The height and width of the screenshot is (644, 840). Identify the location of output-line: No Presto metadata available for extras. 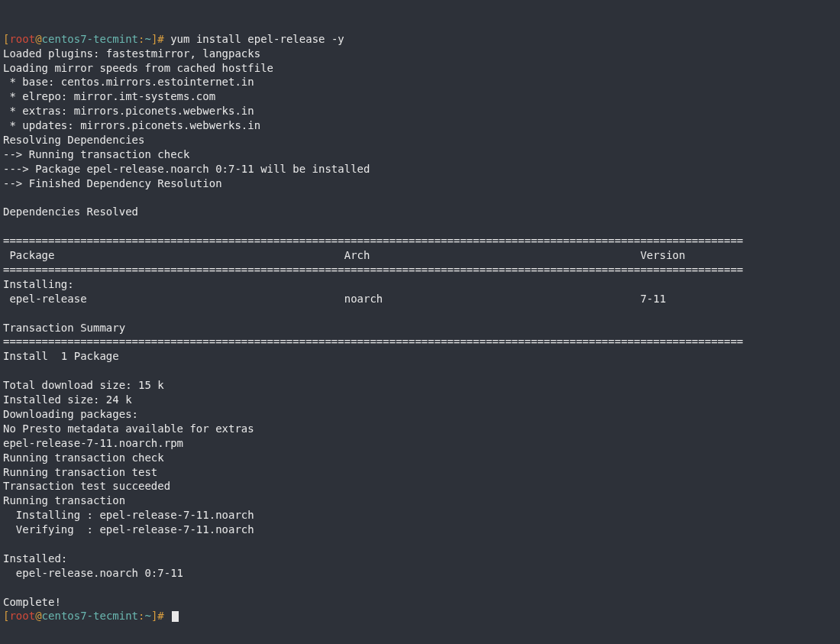
(128, 429).